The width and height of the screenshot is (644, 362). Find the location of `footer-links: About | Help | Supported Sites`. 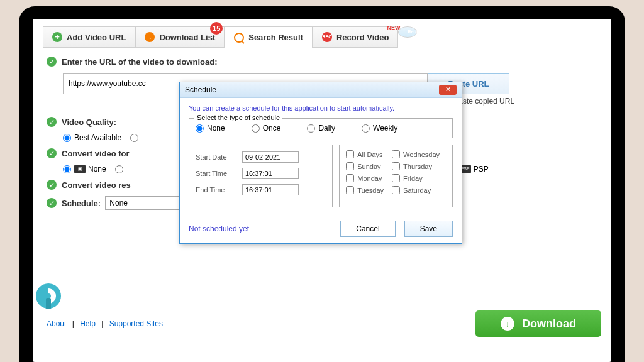

footer-links: About | Help | Supported Sites is located at coordinates (104, 324).